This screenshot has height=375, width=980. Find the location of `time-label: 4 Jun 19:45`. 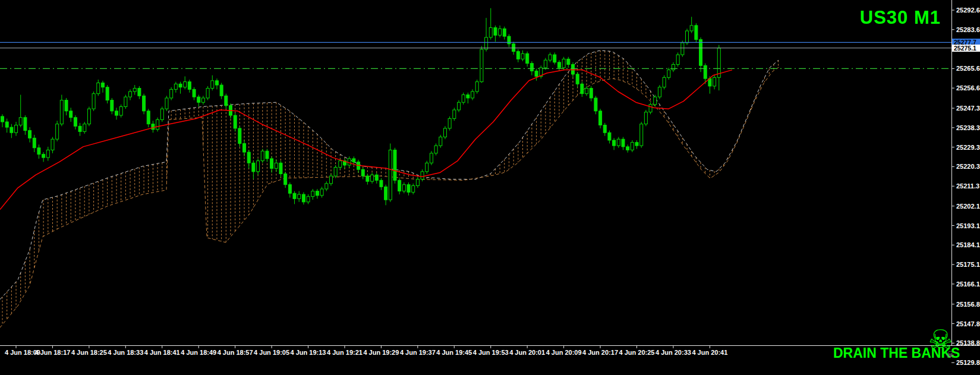

time-label: 4 Jun 19:45 is located at coordinates (454, 352).